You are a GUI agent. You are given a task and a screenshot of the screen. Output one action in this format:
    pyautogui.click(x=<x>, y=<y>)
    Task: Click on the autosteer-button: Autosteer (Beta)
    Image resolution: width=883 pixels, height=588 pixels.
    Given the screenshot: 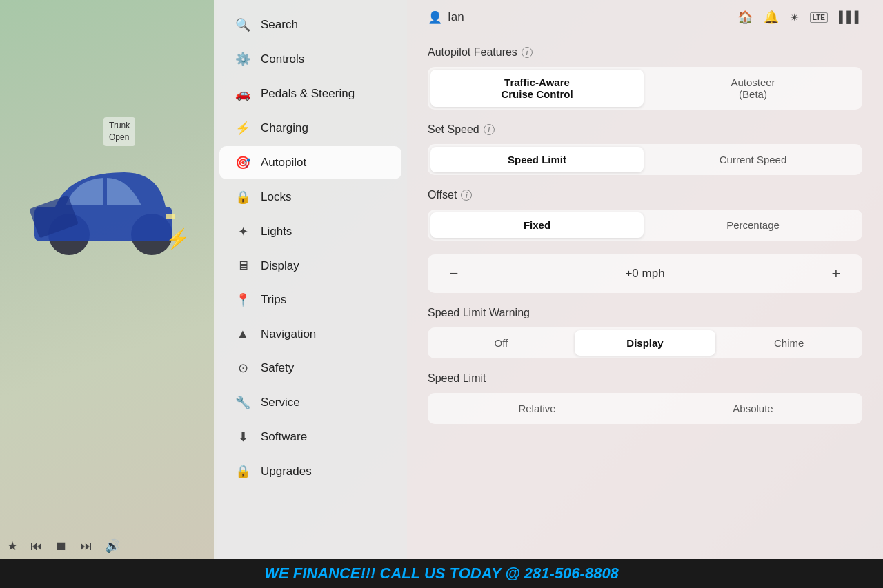 What is the action you would take?
    pyautogui.click(x=753, y=88)
    